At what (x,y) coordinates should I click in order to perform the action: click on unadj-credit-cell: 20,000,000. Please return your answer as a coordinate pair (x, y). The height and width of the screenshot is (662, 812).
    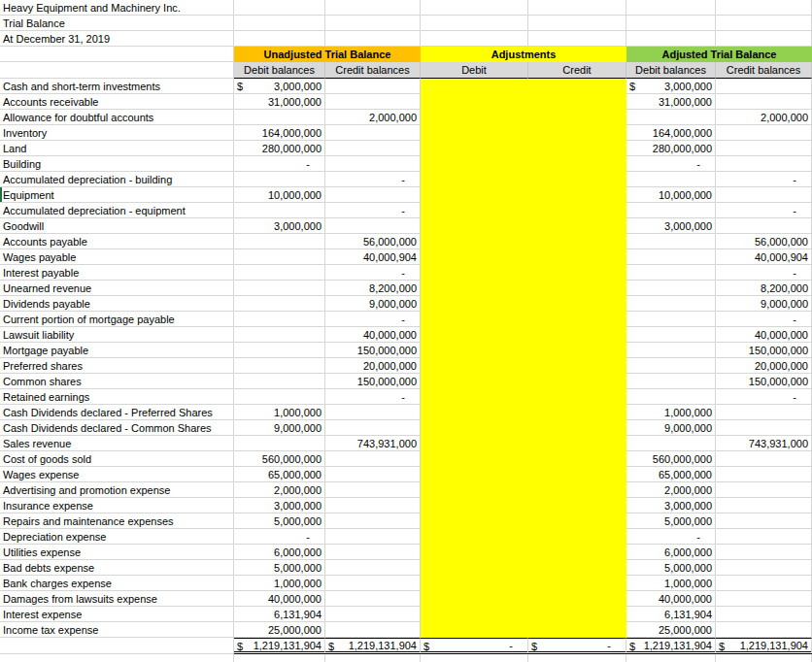
    Looking at the image, I should click on (373, 366).